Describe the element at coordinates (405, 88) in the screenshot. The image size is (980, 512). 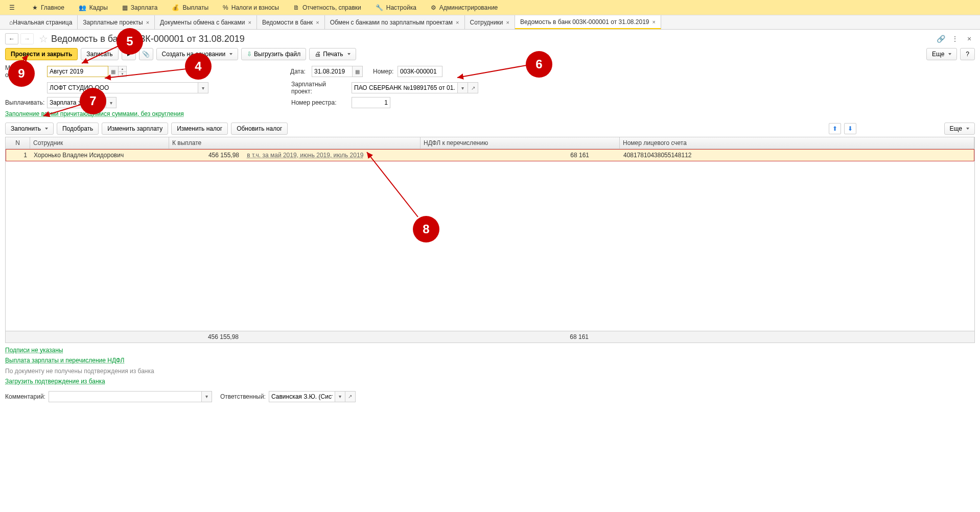
I see `project-input` at that location.